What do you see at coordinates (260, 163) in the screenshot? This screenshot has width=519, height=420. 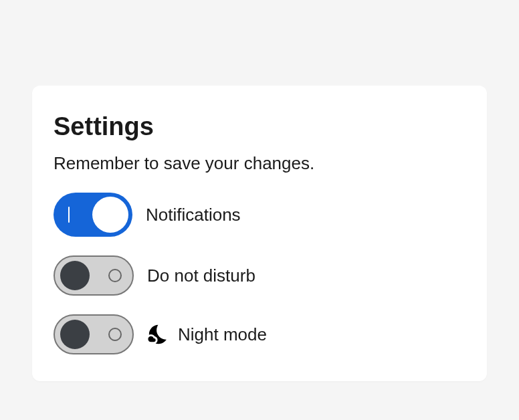 I see `settings-subtitle: Remember to save your changes.` at bounding box center [260, 163].